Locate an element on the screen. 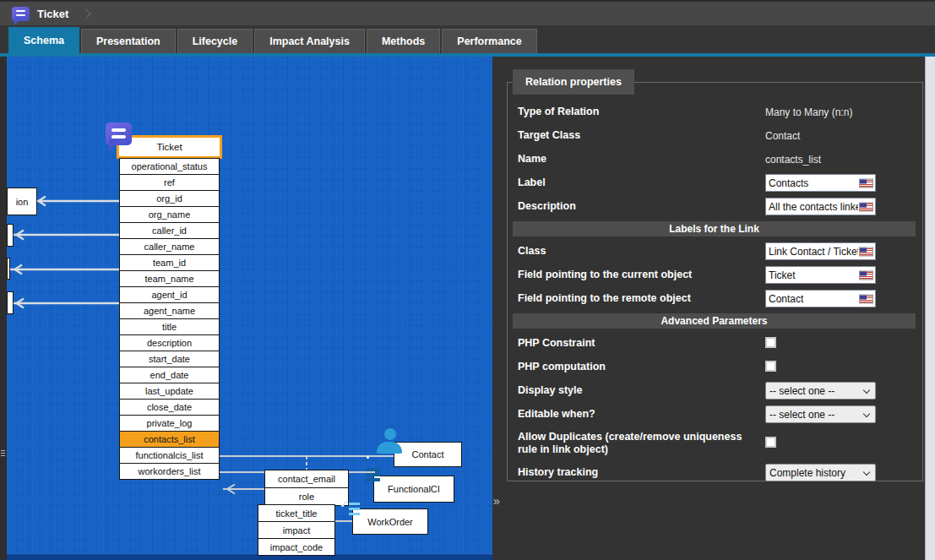 Image resolution: width=935 pixels, height=560 pixels. row-display-style: Display style -- select one -- is located at coordinates (715, 390).